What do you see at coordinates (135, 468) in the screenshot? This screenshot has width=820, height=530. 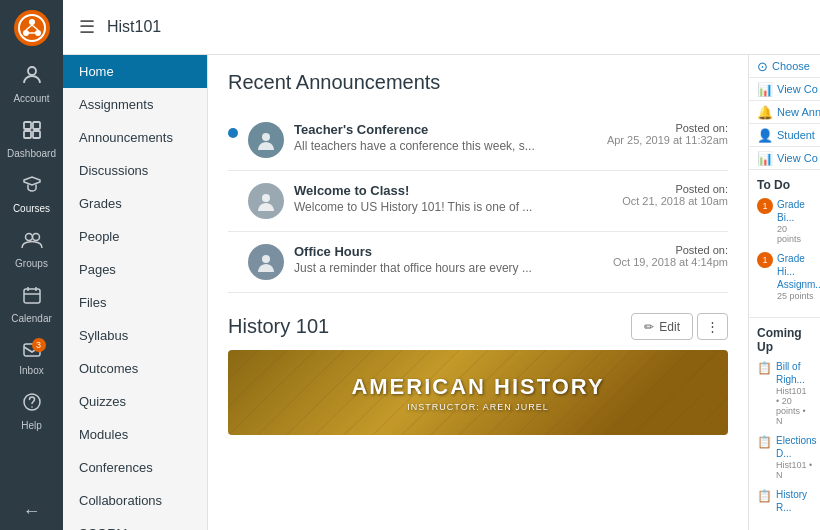 I see `nav-item-conferences: Conferences` at bounding box center [135, 468].